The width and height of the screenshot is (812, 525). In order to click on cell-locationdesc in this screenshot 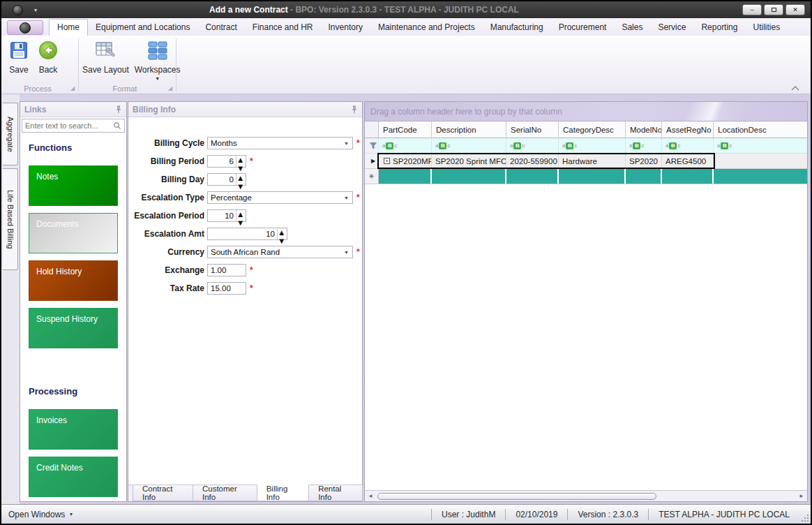, I will do `click(760, 161)`.